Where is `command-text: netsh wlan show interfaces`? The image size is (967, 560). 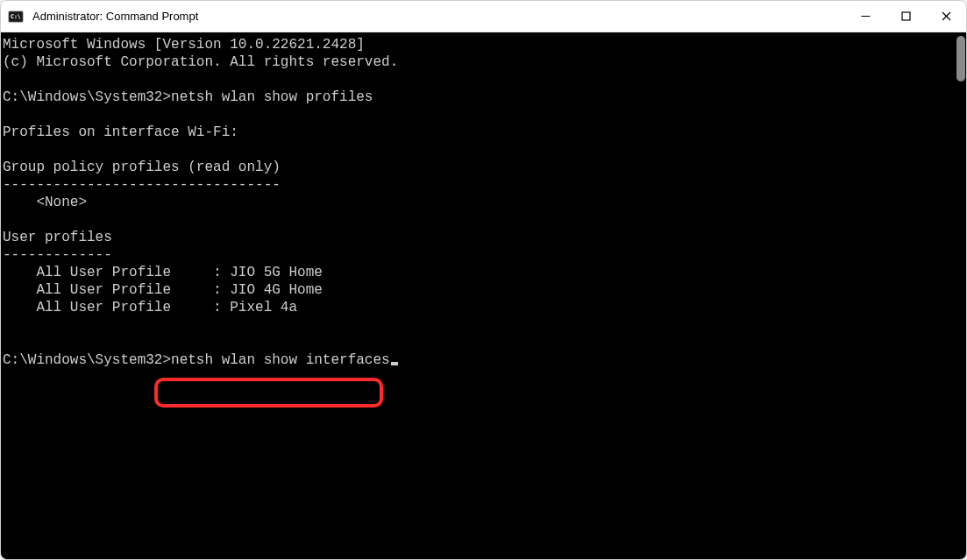
command-text: netsh wlan show interfaces is located at coordinates (281, 360).